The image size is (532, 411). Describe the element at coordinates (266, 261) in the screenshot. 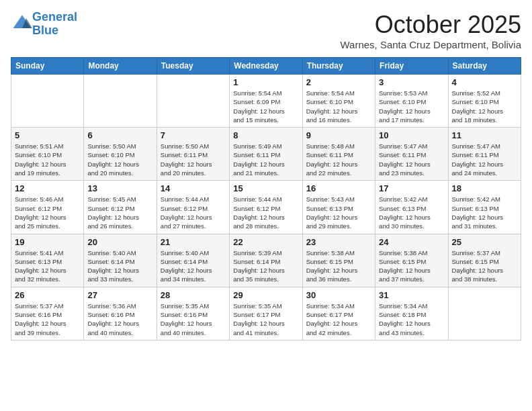

I see `calendar-week-4: 19Sunrise: 5:41 AM Sunset: 6:13 PM Dayli…` at that location.